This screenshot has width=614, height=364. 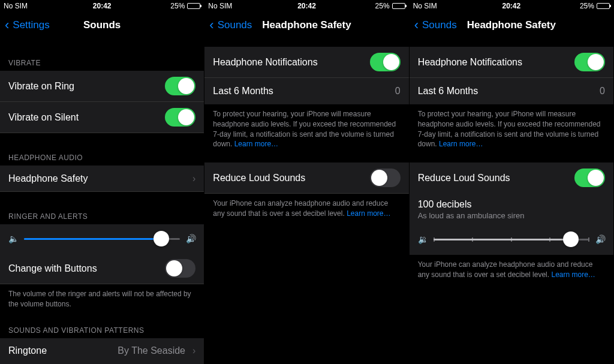 I want to click on label: Headphone Safety, so click(x=48, y=179).